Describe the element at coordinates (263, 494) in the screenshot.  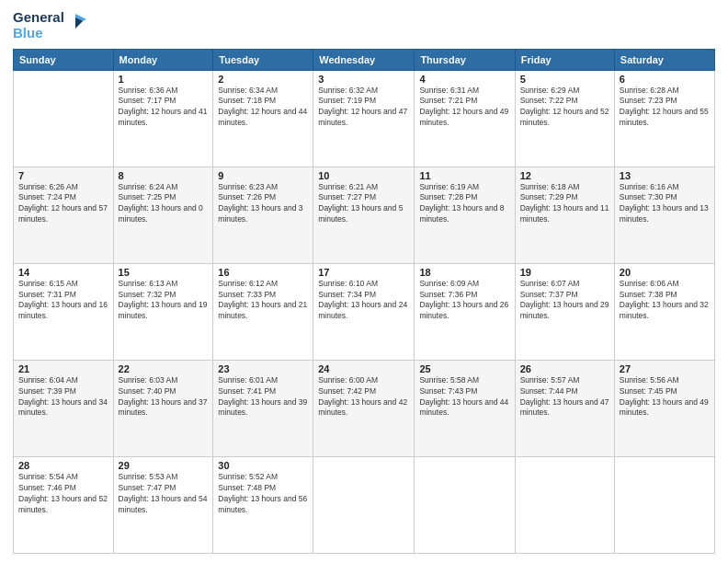
I see `day-info: Sunrise: 5:52 AM Sunset: 7:48 PM Dayligh…` at that location.